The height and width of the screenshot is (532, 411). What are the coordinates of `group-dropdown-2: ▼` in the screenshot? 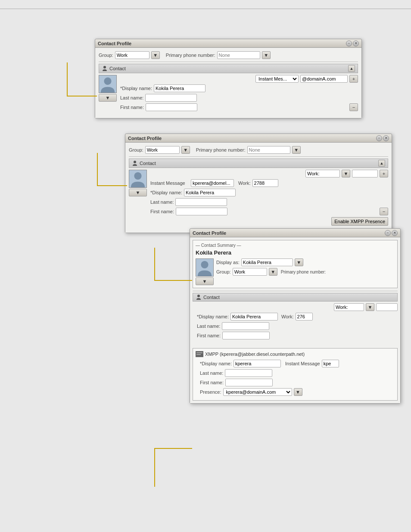 It's located at (186, 150).